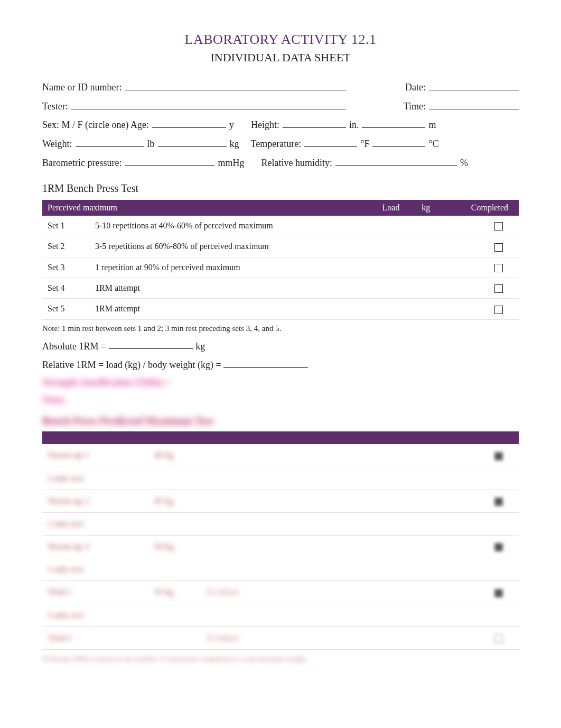  Describe the element at coordinates (296, 163) in the screenshot. I see `humidity-label: Relative humidity:` at that location.